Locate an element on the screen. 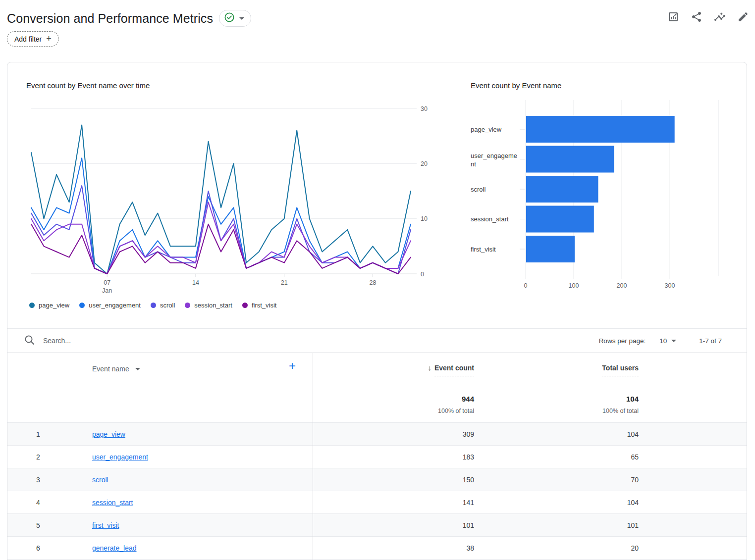  total-users-total: 104 is located at coordinates (632, 399).